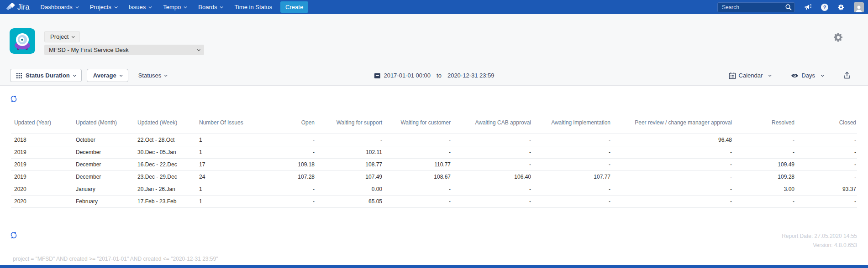  I want to click on table-cell: 22.Oct - 28.Oct, so click(165, 140).